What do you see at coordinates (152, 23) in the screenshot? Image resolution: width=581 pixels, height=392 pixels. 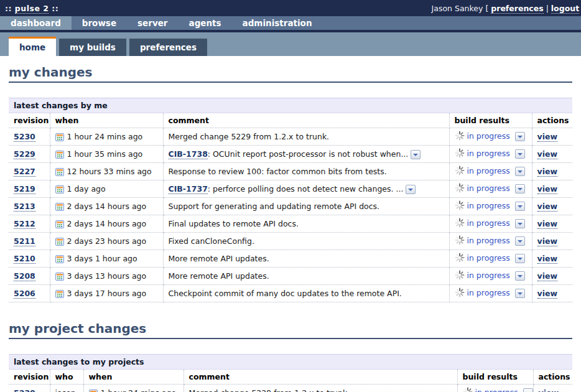 I see `nav-item-server: server` at bounding box center [152, 23].